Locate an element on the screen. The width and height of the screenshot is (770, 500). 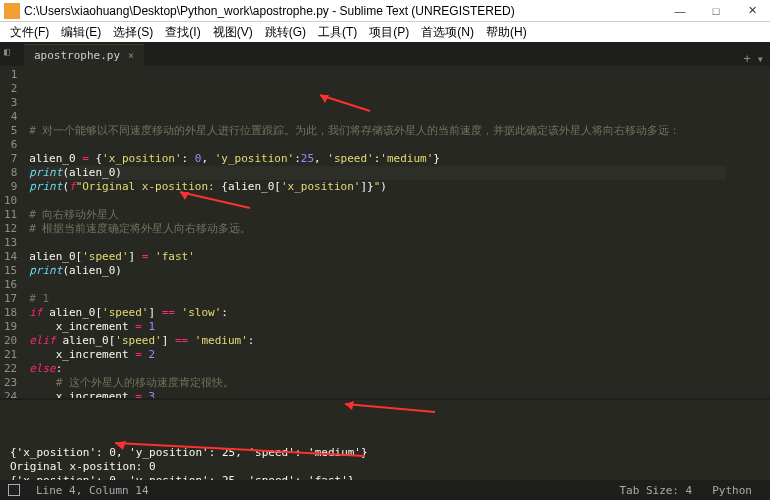
status-language: Python is located at coordinates (732, 490).